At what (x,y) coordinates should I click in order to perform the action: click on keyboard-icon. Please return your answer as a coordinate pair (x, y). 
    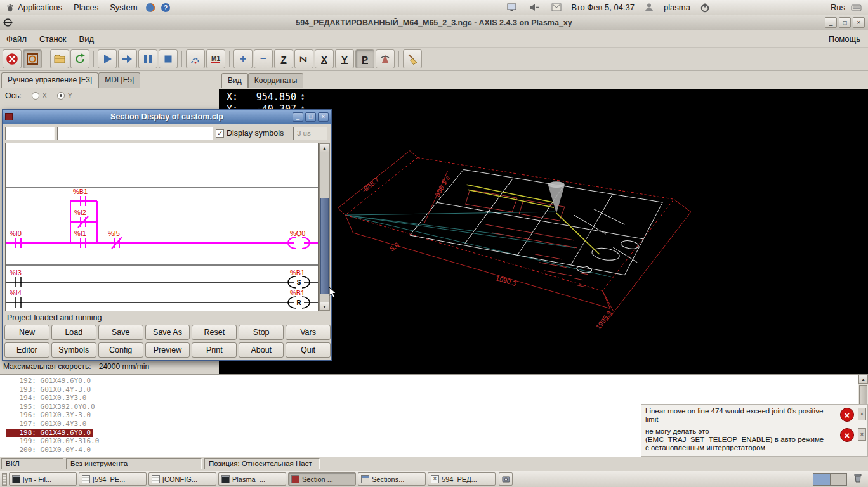
    Looking at the image, I should click on (857, 8).